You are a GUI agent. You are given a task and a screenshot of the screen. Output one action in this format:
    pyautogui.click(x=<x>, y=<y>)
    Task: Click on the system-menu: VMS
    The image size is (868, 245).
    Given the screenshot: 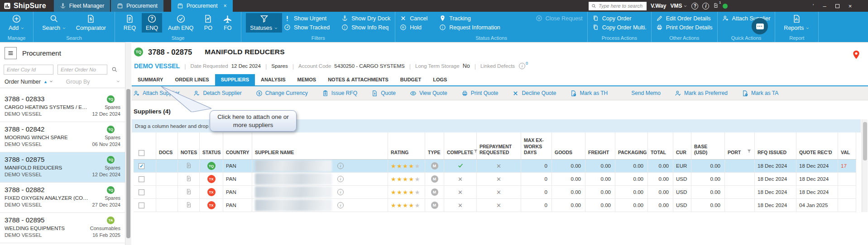 What is the action you would take?
    pyautogui.click(x=679, y=6)
    